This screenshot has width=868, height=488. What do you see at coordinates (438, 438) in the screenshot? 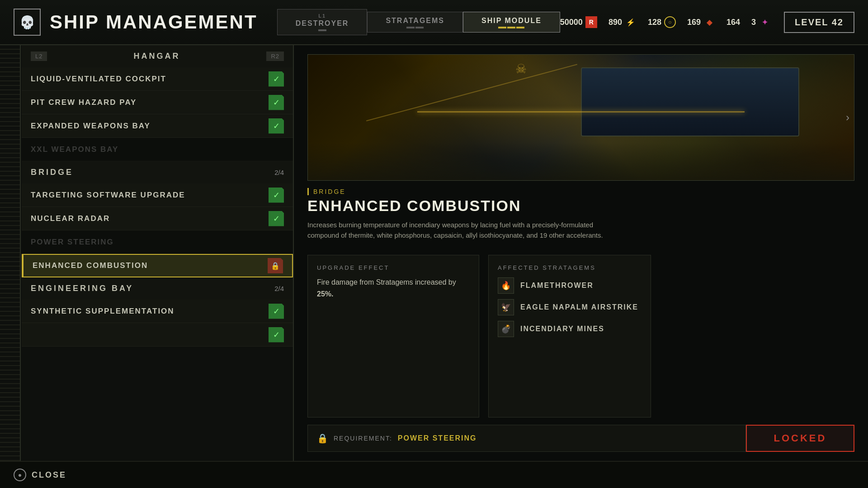
I see `requirement-value: POWER STEERING` at bounding box center [438, 438].